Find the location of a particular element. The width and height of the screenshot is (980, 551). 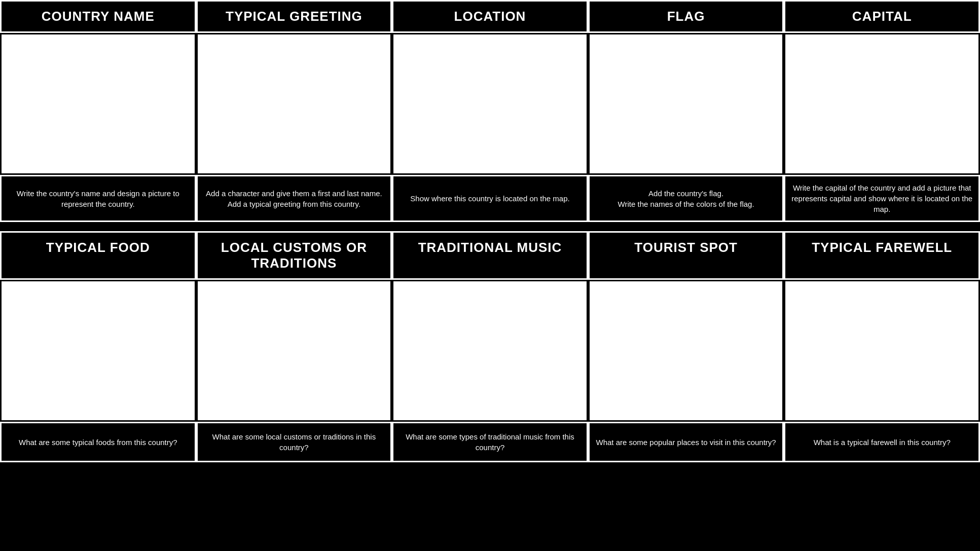

row-spacer is located at coordinates (490, 227).